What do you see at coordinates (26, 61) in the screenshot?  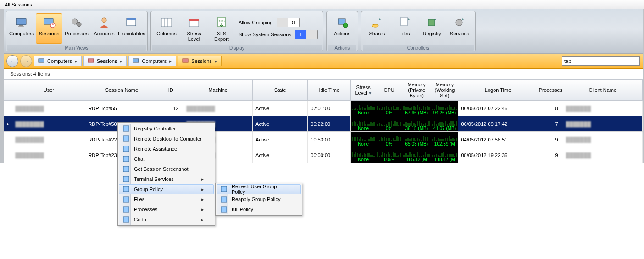 I see `nav-forward-button: →` at bounding box center [26, 61].